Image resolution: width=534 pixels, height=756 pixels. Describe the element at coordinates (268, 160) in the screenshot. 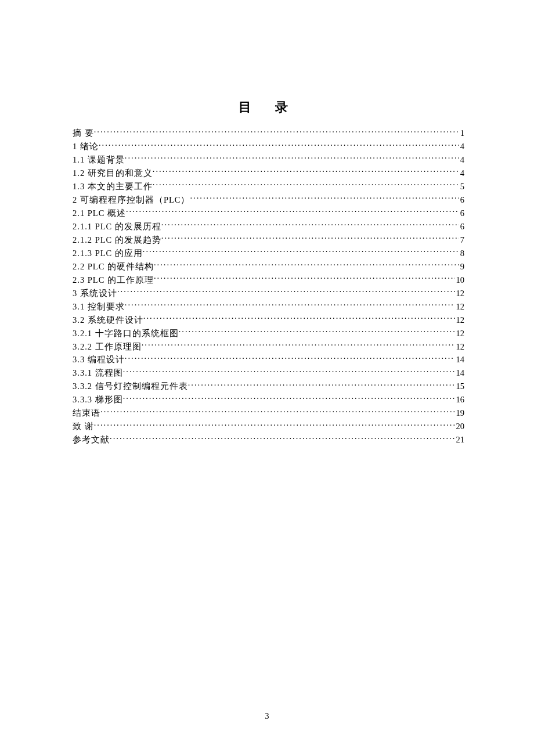

I see `toc-row: 1.1 课题背景 4` at that location.